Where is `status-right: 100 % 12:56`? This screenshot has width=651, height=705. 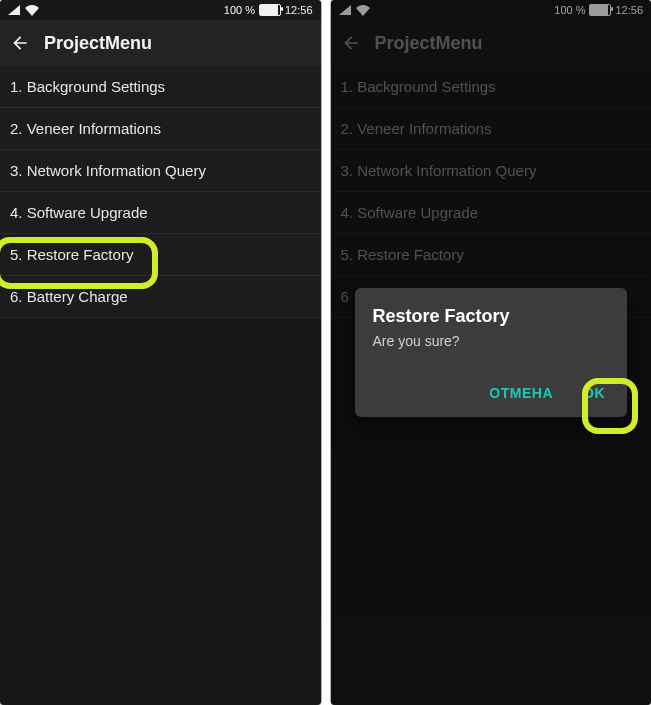 status-right: 100 % 12:56 is located at coordinates (268, 10).